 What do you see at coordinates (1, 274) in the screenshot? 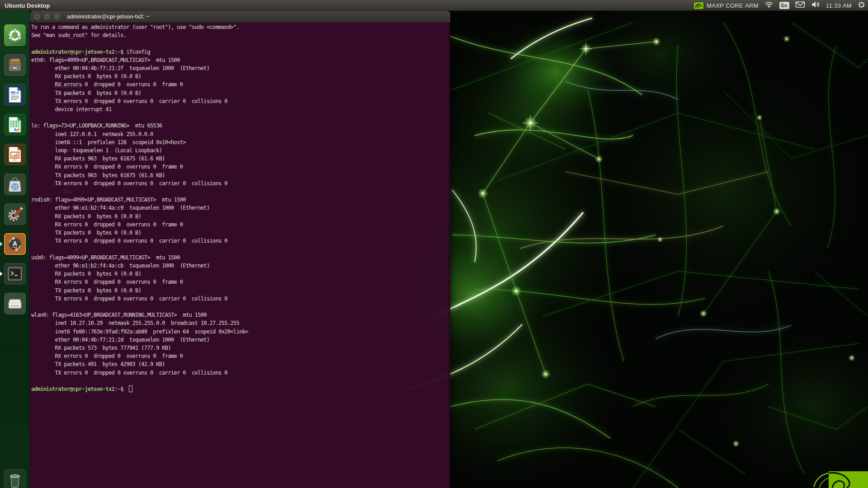
I see `running-pip-terminal` at bounding box center [1, 274].